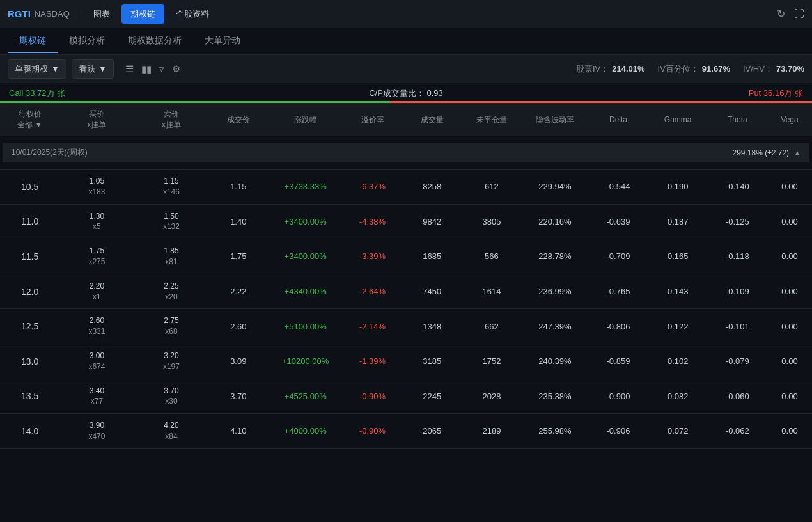 This screenshot has height=522, width=812. Describe the element at coordinates (29, 120) in the screenshot. I see `header-strike: 行权价全部 ▼` at that location.